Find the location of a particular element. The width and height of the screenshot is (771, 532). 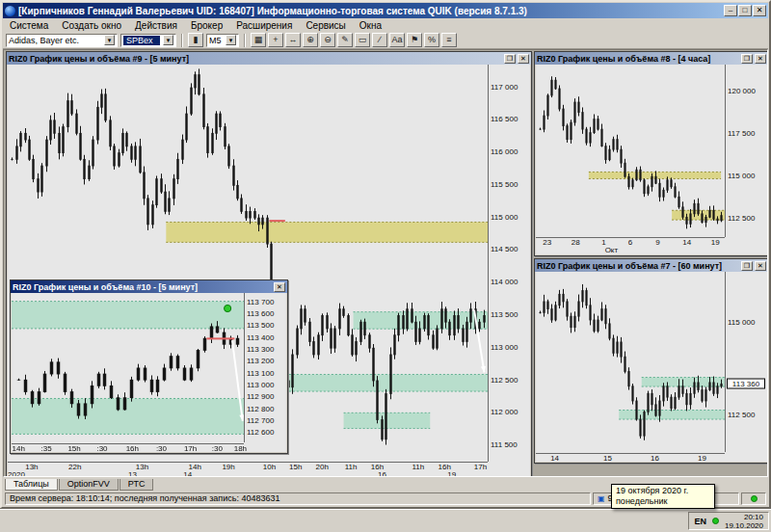

title-bar: [Кирпичников Геннадий Валерьевич UID: 16… is located at coordinates (386, 11).